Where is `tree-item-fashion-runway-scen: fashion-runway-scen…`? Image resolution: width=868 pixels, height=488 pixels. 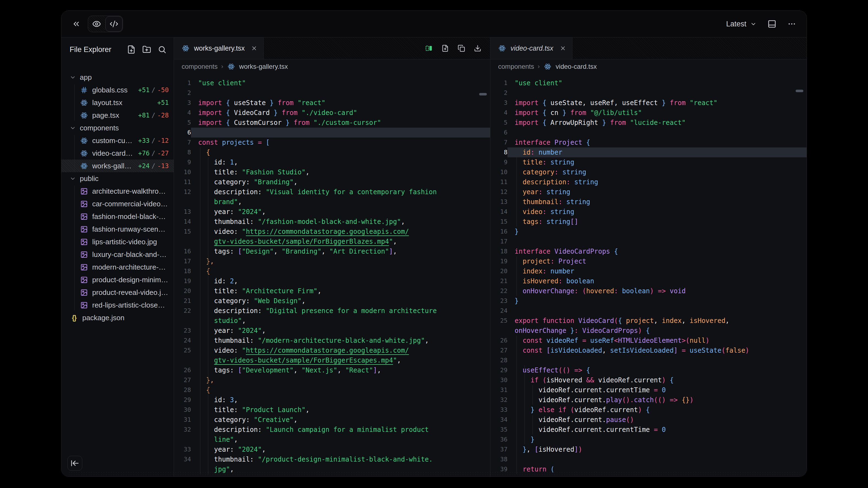 tree-item-fashion-runway-scen: fashion-runway-scen… is located at coordinates (117, 229).